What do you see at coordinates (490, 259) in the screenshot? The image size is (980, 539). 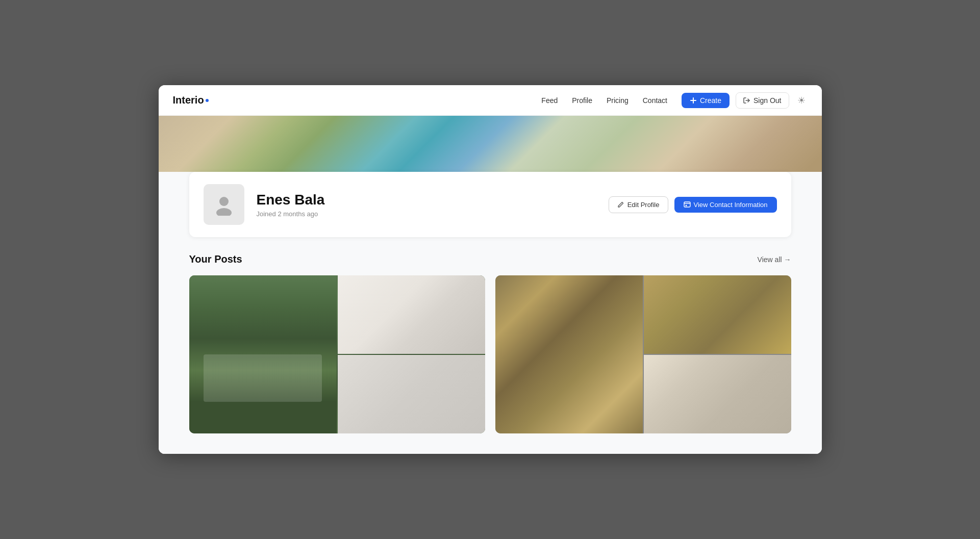 I see `posts-header: Your Posts View all →` at bounding box center [490, 259].